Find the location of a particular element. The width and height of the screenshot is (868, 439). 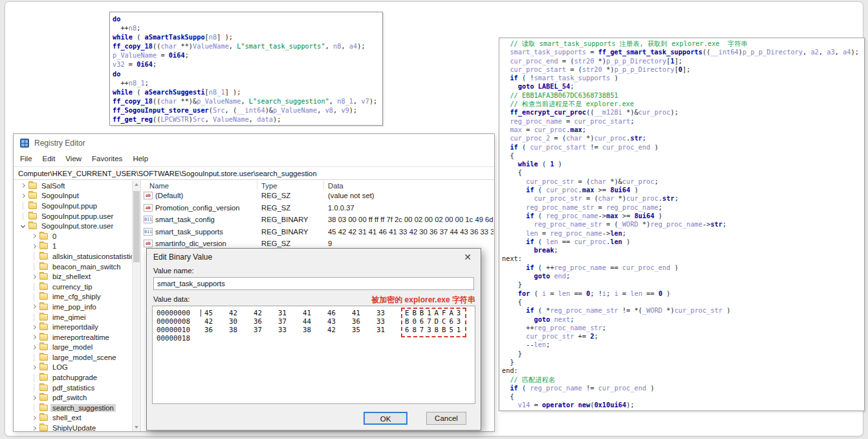

tree-item-pdf_switch: pdf_switch is located at coordinates (72, 398).